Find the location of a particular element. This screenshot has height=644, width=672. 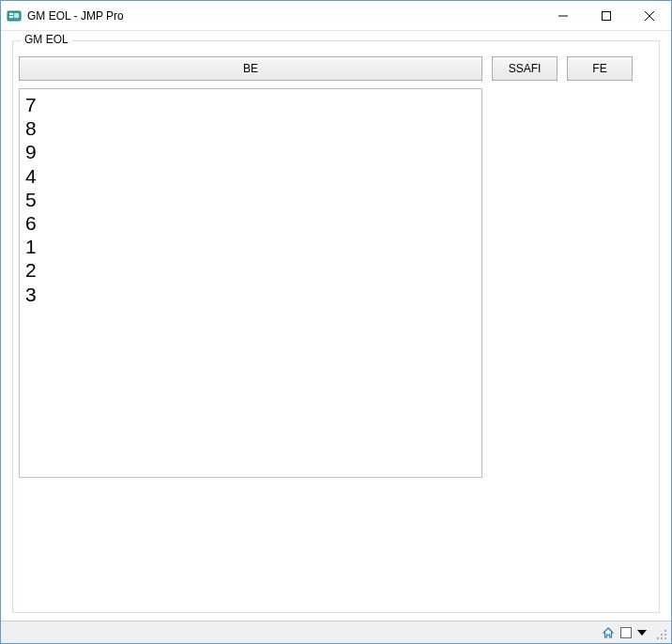

list-item: 1 is located at coordinates (251, 246).